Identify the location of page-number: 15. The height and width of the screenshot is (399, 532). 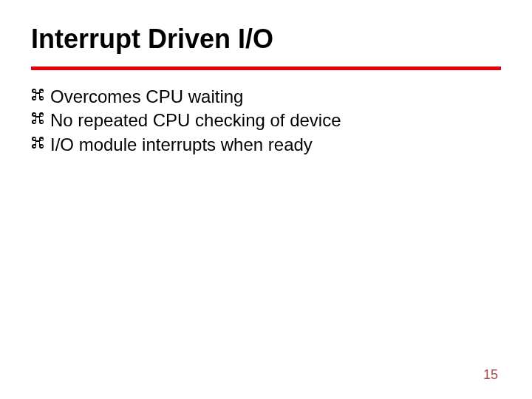
(491, 375).